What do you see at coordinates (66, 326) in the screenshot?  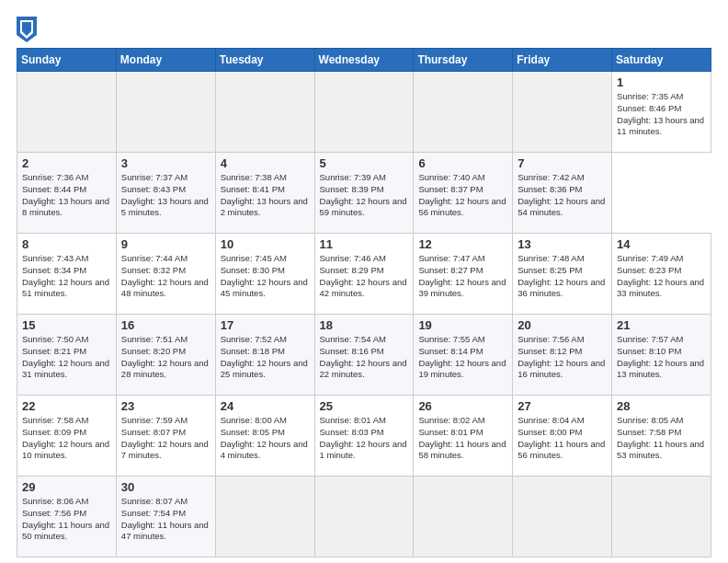 I see `day-number: 15` at bounding box center [66, 326].